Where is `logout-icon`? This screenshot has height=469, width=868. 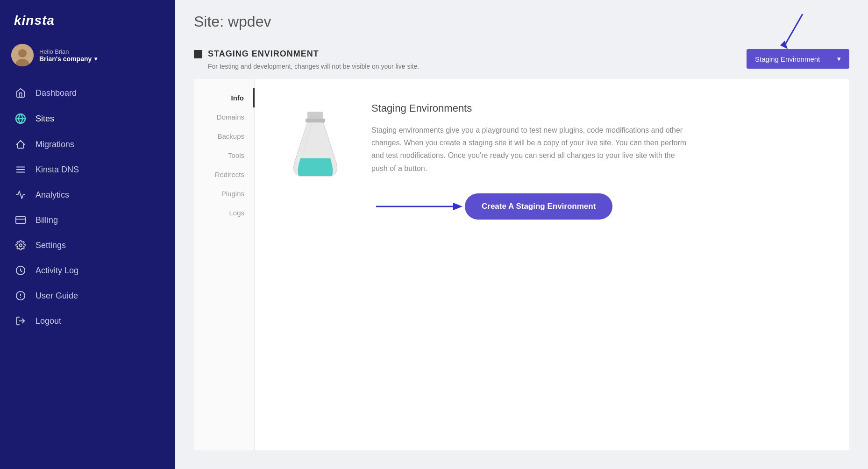 logout-icon is located at coordinates (21, 321).